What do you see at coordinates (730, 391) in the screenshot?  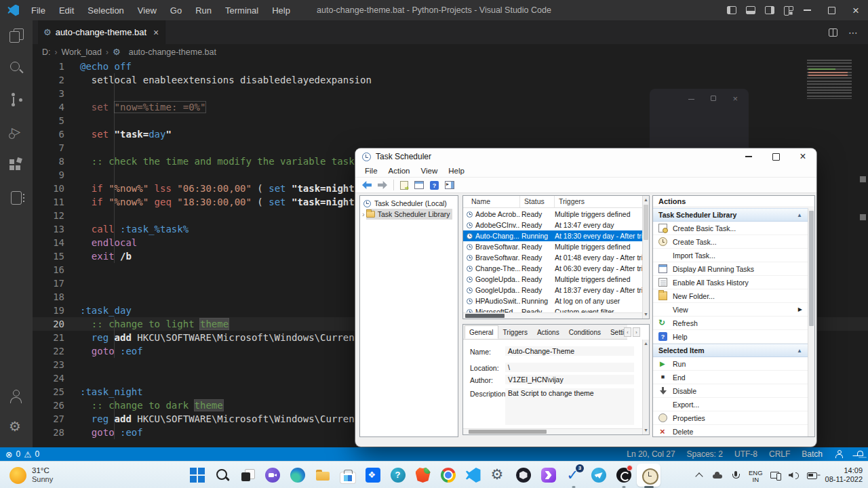 I see `action-disable: Disable` at bounding box center [730, 391].